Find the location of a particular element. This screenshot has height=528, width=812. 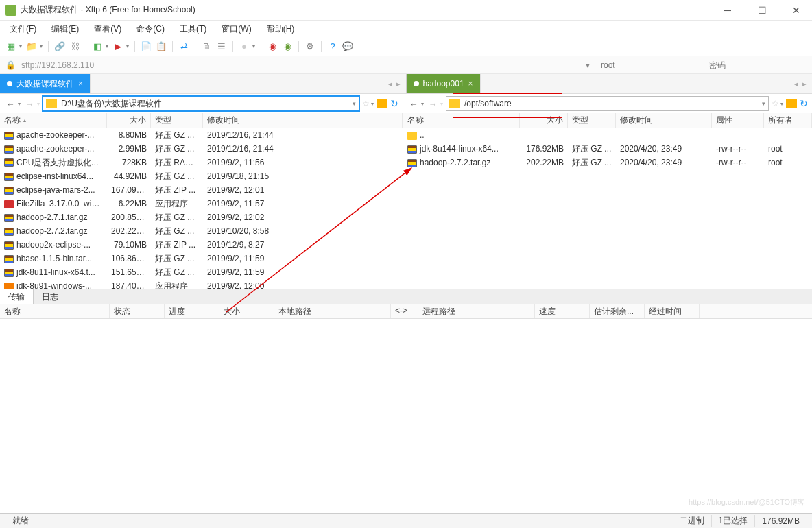

status-size: 176.92MB is located at coordinates (780, 521).